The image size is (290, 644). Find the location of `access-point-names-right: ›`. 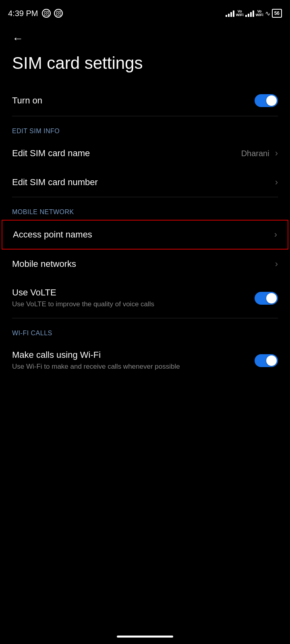

access-point-names-right: › is located at coordinates (276, 235).